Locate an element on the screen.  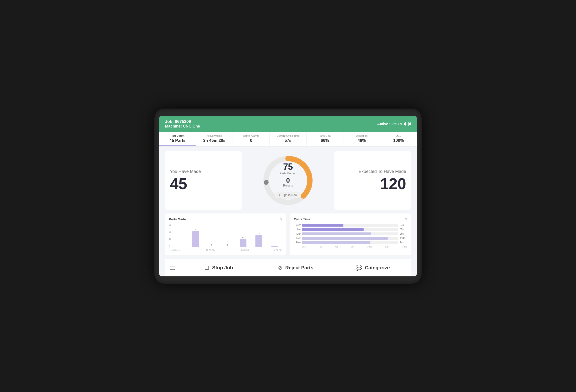
waveform-icon is located at coordinates (407, 124).